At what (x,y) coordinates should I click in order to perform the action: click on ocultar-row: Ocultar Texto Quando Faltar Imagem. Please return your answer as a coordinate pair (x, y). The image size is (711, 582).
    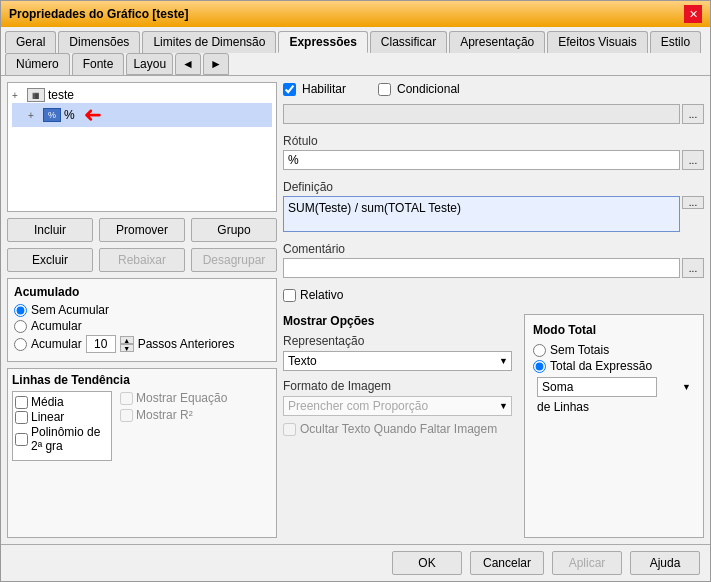
    Looking at the image, I should click on (398, 429).